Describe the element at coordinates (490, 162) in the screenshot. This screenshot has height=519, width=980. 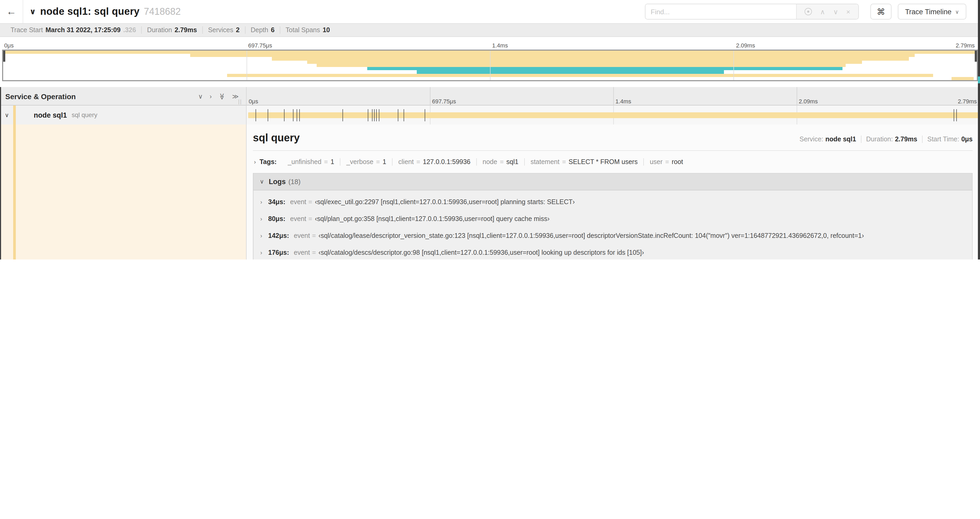
I see `tag-key: node` at that location.